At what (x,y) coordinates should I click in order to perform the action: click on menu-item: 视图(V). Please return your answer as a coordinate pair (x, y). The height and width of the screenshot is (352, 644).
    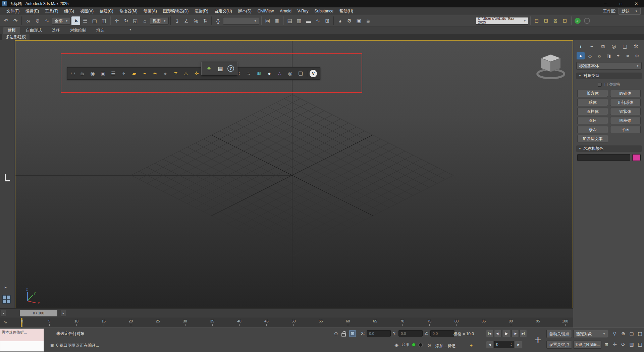
    Looking at the image, I should click on (87, 11).